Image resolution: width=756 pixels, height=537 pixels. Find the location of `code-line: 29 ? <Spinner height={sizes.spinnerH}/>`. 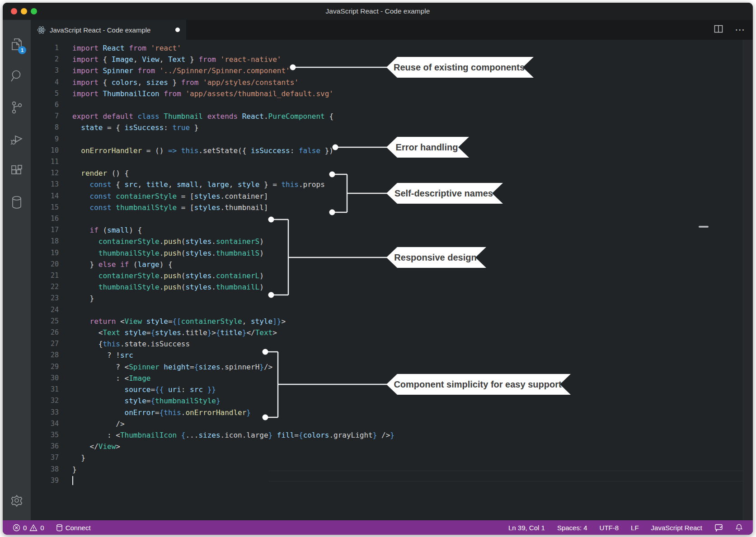

code-line: 29 ? <Spinner height={sizes.spinnerH}/> is located at coordinates (387, 367).